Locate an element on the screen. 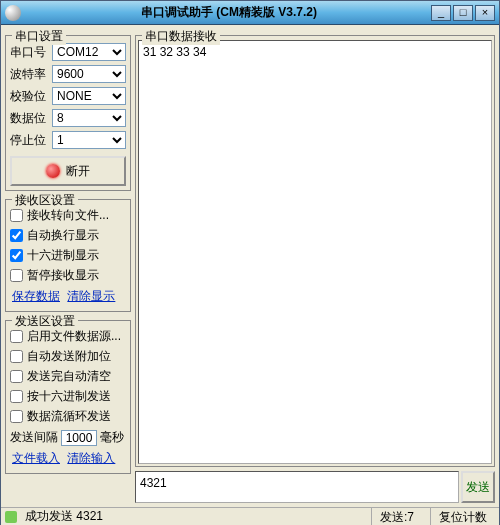 Image resolution: width=500 pixels, height=525 pixels. rx-autowrap-check: 自动换行显示 is located at coordinates (68, 236).